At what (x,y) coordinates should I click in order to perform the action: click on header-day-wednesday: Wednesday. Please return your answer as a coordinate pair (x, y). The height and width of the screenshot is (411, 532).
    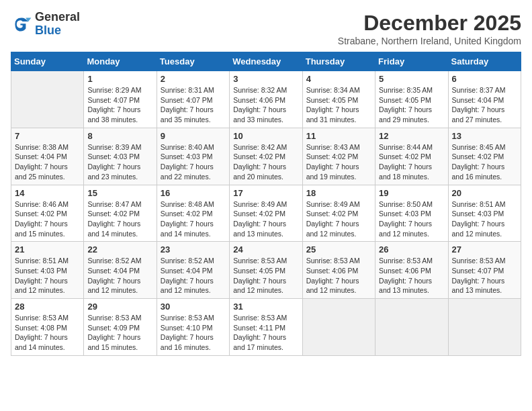
    Looking at the image, I should click on (266, 62).